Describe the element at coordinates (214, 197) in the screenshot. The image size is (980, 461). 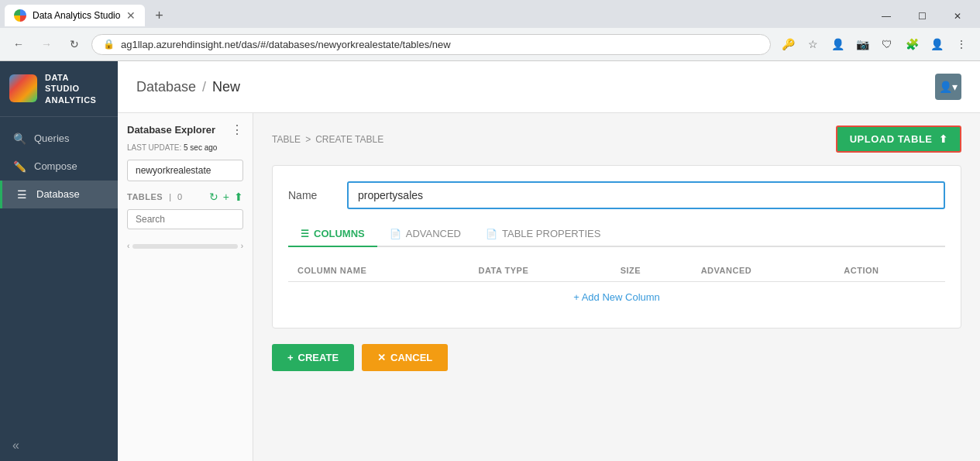
I see `refresh-tables-button: ↻` at that location.